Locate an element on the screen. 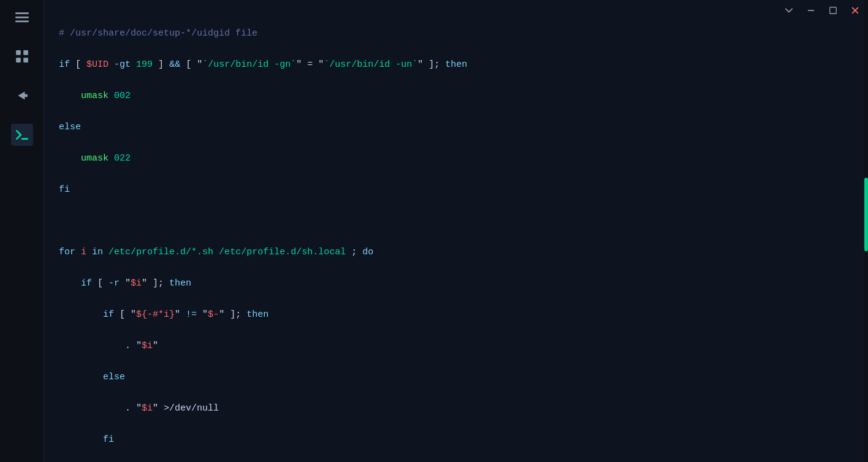 This screenshot has height=462, width=868. sidebar-item-terminal is located at coordinates (22, 135).